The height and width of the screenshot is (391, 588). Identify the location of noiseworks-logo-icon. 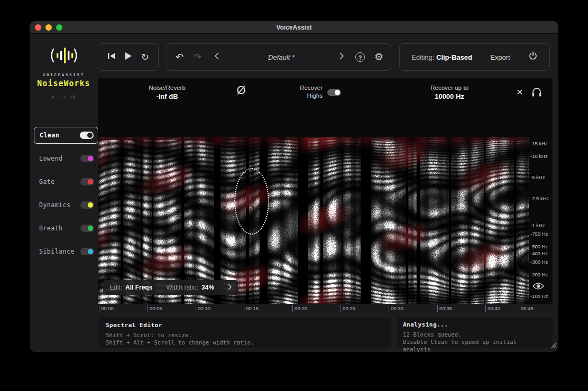
(64, 57).